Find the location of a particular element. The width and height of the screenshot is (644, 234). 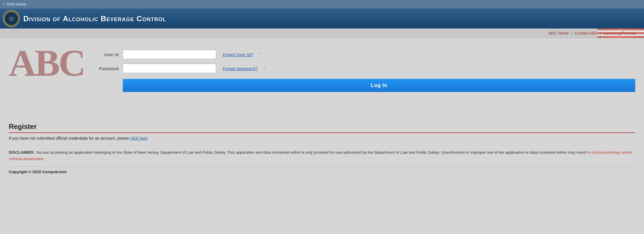

disclaimer-body: You are accessing an application belongi… is located at coordinates (311, 153).